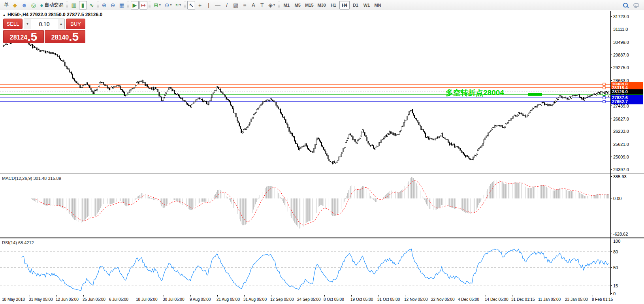 Image resolution: width=644 pixels, height=304 pixels. I want to click on timeframe-m30: M30, so click(322, 5).